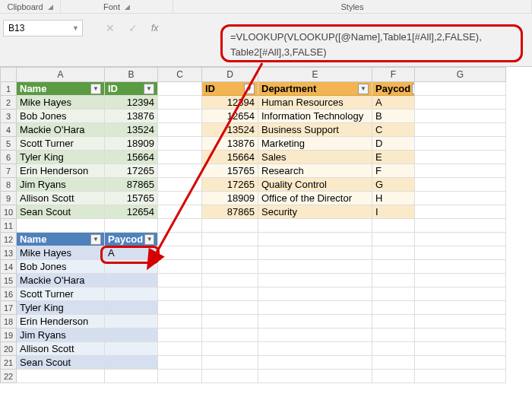 This screenshot has height=400, width=532. What do you see at coordinates (61, 308) in the screenshot?
I see `table3-name: Tyler King` at bounding box center [61, 308].